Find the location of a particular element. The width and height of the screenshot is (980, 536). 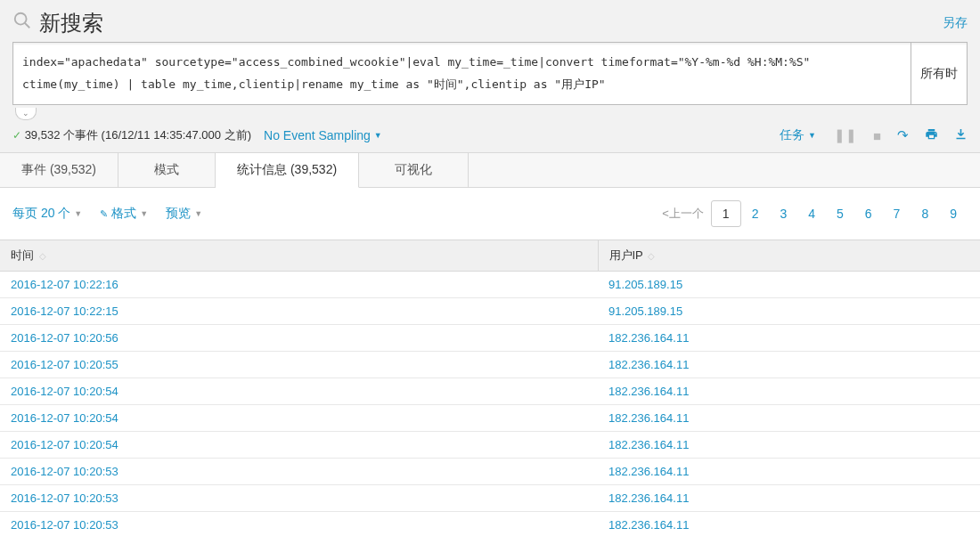

chevron-left-icon: < is located at coordinates (666, 214).